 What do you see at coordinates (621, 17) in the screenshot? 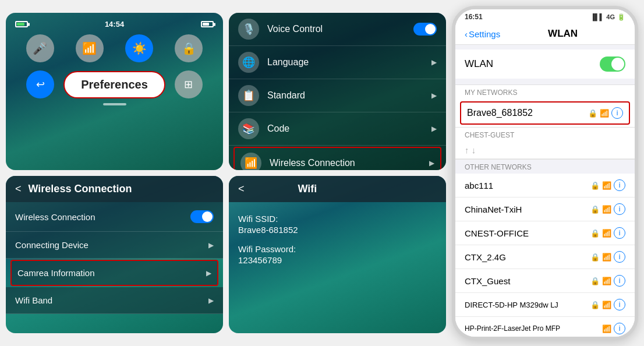
I see `phone-battery-icon: 🔋` at bounding box center [621, 17].